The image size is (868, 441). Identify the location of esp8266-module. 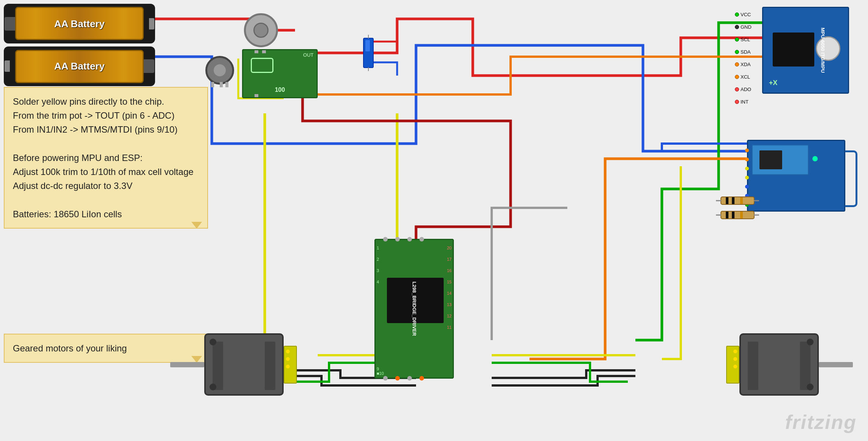
(796, 176).